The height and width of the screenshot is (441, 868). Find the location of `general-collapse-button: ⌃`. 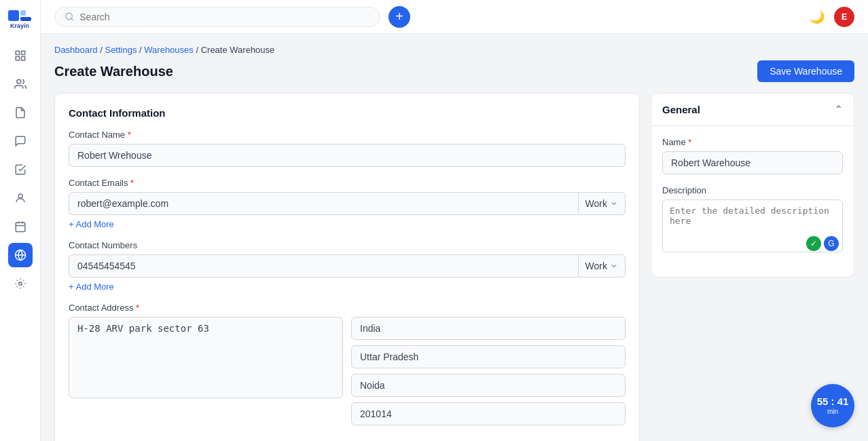

general-collapse-button: ⌃ is located at coordinates (838, 110).